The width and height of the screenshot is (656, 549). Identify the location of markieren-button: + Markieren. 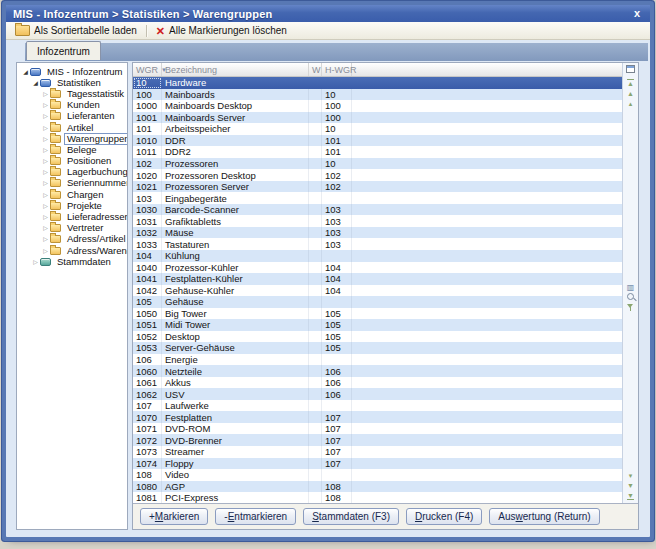
(174, 516).